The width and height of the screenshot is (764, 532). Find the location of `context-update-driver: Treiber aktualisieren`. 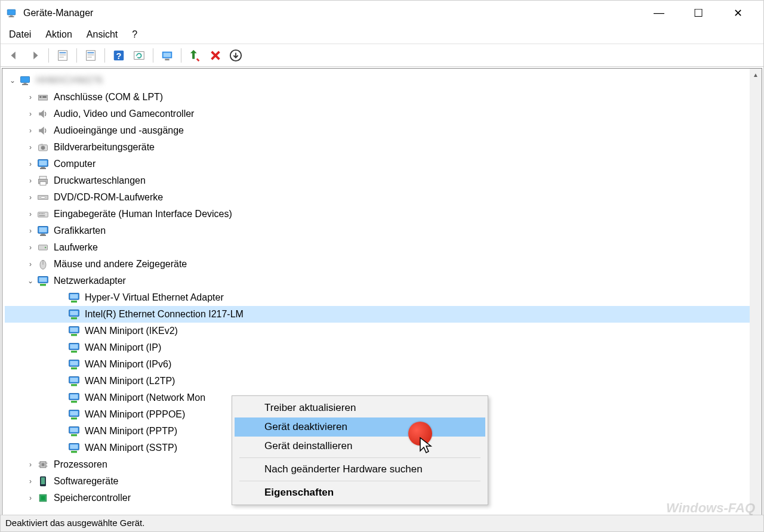

context-update-driver: Treiber aktualisieren is located at coordinates (360, 408).